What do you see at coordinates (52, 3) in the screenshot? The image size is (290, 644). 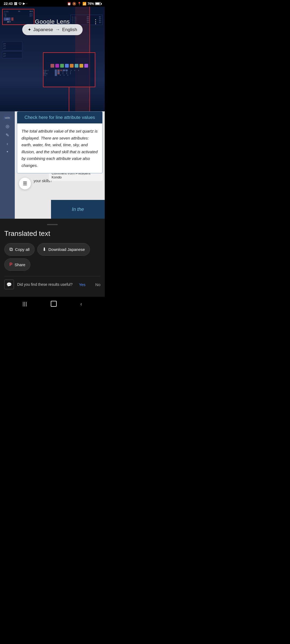 I see `status-bar: 22:43 🖼 🛡 ▶ • ⏰ 🔕 📍 📶 76%` at bounding box center [52, 3].